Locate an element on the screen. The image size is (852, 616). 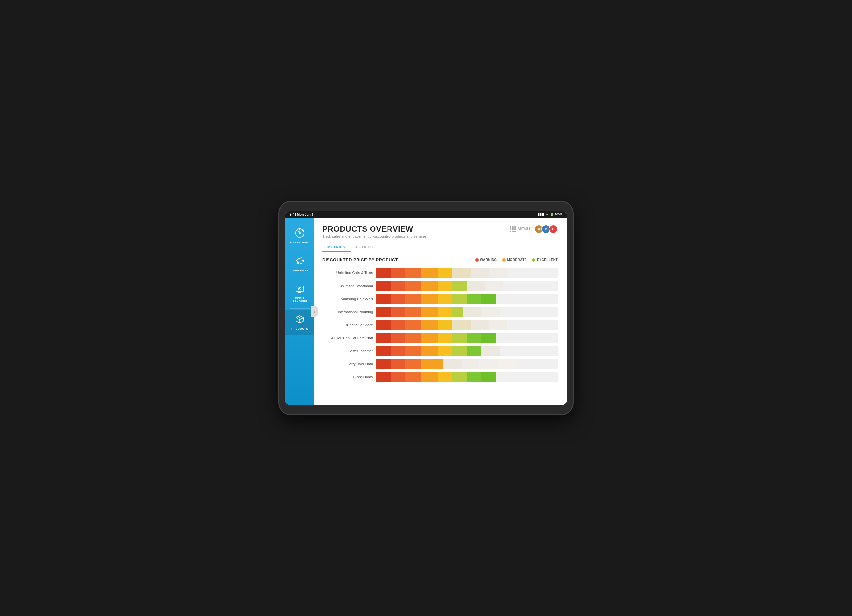
signal-icon: ▋▋▋ is located at coordinates (541, 215).